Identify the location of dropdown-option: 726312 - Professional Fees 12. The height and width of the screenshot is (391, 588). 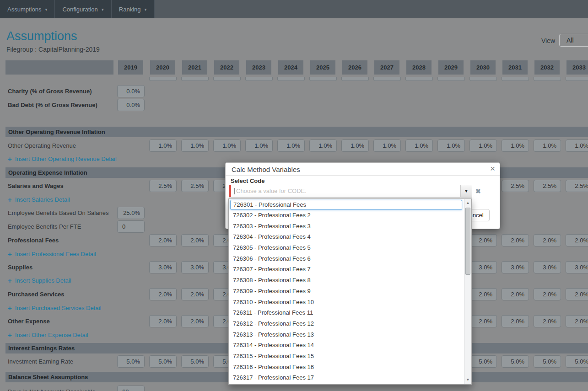
(346, 324).